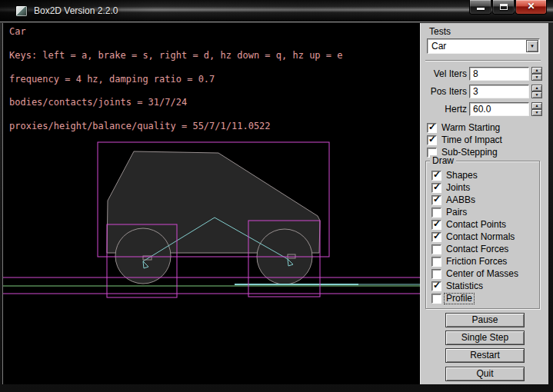  Describe the element at coordinates (18, 32) in the screenshot. I see `test-name-text: Car` at that location.